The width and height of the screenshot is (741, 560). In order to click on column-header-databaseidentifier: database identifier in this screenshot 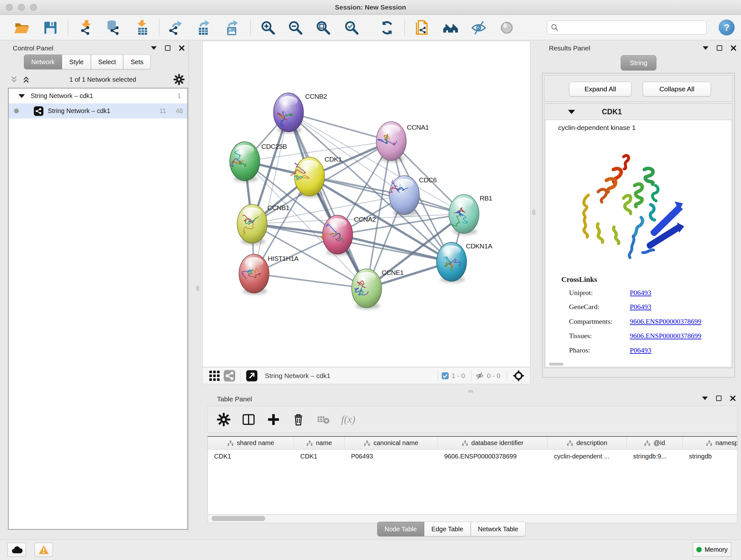, I will do `click(493, 443)`.